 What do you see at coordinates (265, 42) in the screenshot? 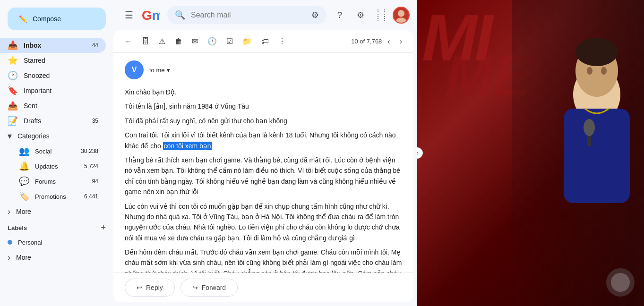
I see `label-button: 🏷` at bounding box center [265, 42].